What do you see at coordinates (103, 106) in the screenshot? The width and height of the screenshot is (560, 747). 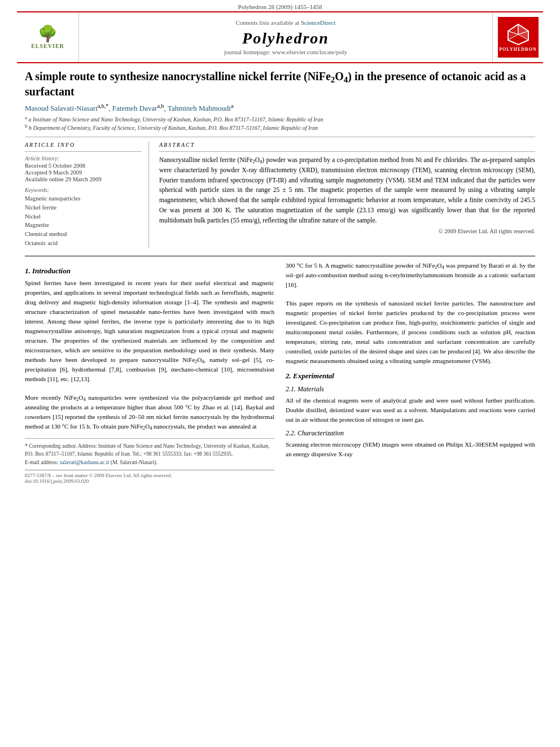 I see `author1-sup: a,b,*` at bounding box center [103, 106].